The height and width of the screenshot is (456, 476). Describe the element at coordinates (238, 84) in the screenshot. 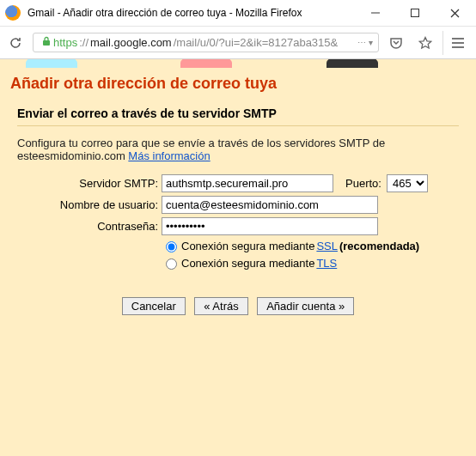

I see `page-title: Añadir otra dirección de correo tuya` at that location.